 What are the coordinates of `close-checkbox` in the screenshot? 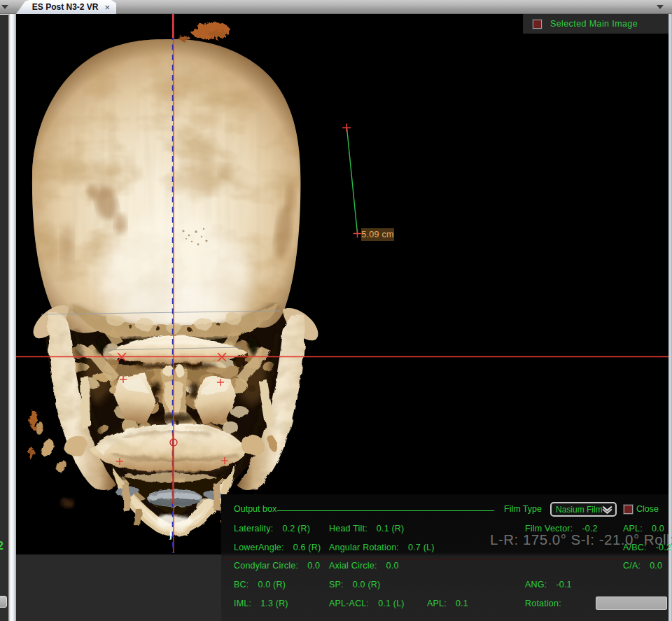 It's located at (629, 510).